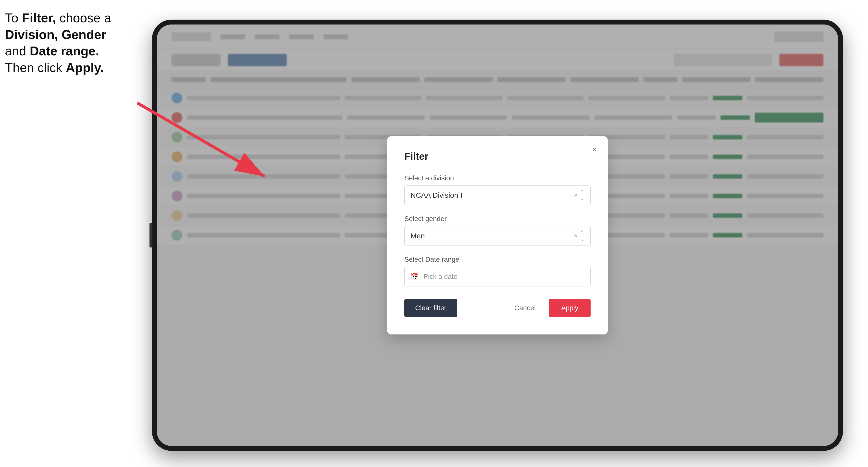 This screenshot has width=868, height=467. What do you see at coordinates (497, 178) in the screenshot?
I see `division-label: Select a division` at bounding box center [497, 178].